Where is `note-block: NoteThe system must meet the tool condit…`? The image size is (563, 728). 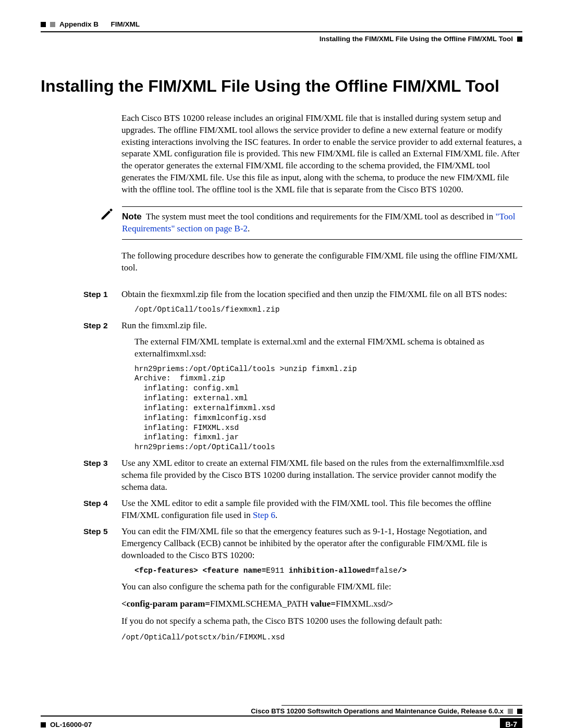
note-block: NoteThe system must meet the tool condit… is located at coordinates (282, 223).